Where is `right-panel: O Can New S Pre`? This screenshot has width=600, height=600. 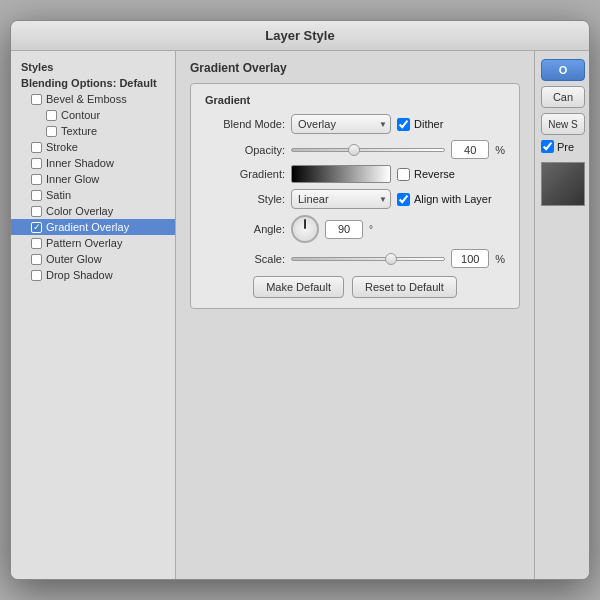 right-panel: O Can New S Pre is located at coordinates (562, 315).